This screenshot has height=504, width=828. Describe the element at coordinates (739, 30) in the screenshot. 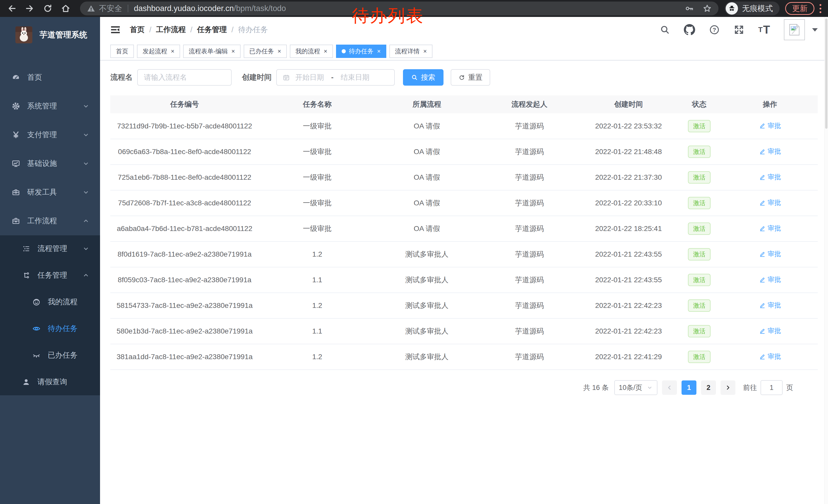

I see `fullscreen-icon` at that location.